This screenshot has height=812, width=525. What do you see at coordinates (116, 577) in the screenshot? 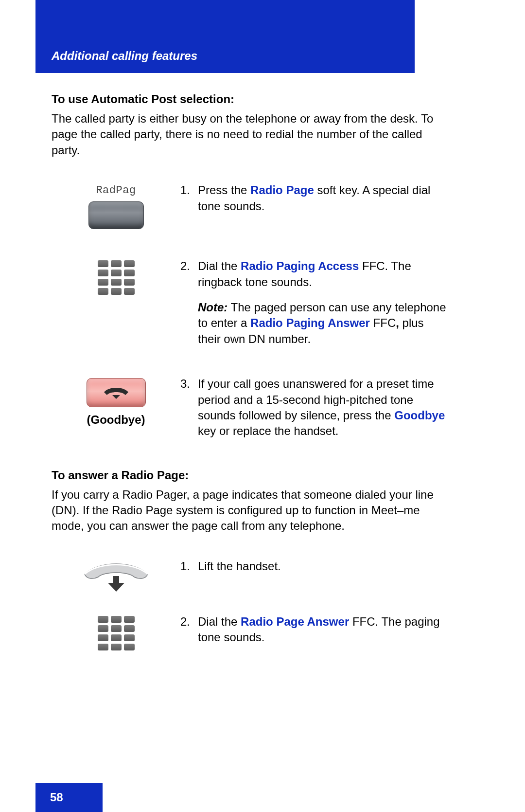
I see `handset-lift-icon` at bounding box center [116, 577].